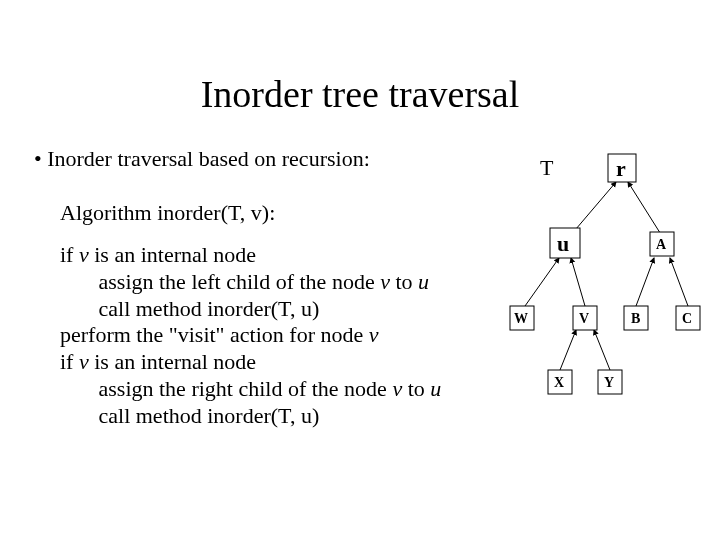  What do you see at coordinates (250, 336) in the screenshot?
I see `pseudo-line-4: perform the "visit" action for node v` at bounding box center [250, 336].